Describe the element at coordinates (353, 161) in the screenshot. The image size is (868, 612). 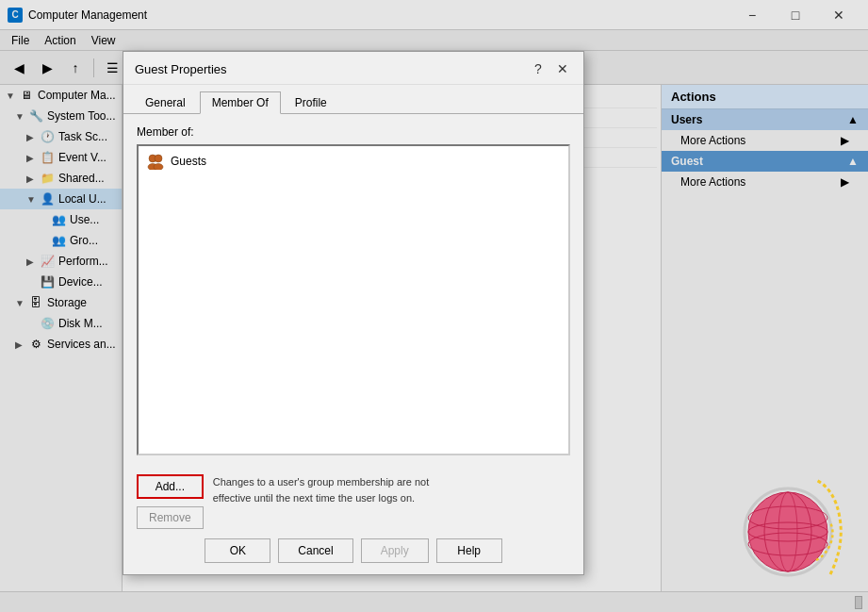
I see `list-item: Guests` at that location.